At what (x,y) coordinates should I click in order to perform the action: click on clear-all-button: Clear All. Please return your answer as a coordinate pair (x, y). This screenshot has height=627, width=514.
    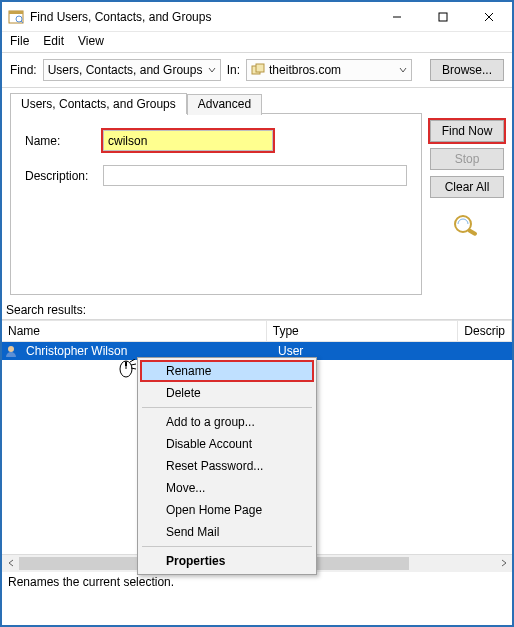
    Looking at the image, I should click on (467, 187).